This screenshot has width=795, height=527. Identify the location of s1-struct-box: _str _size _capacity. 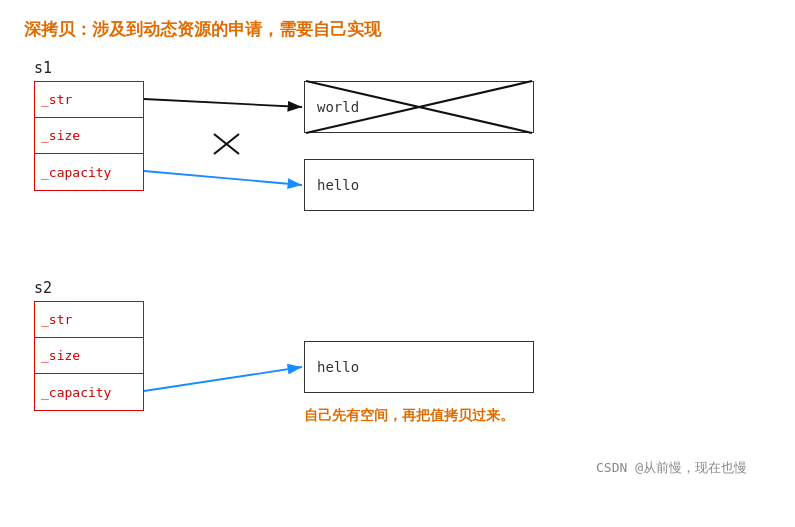
(89, 136).